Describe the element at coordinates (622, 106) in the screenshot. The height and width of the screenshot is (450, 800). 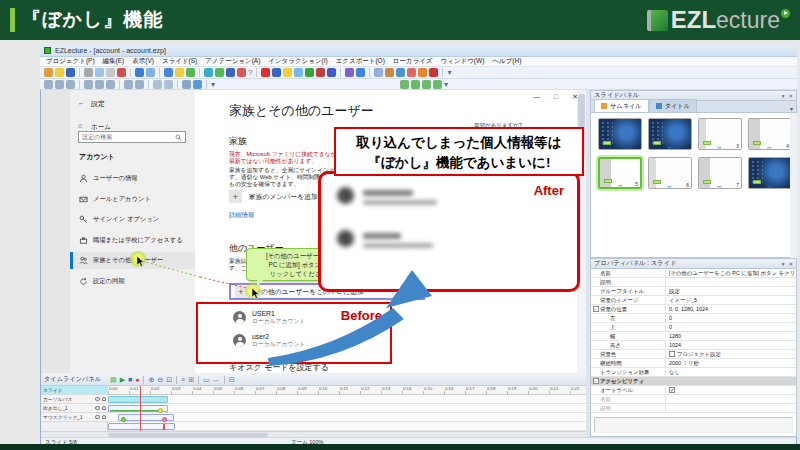
I see `tab-thumbnails: サムネイル` at that location.